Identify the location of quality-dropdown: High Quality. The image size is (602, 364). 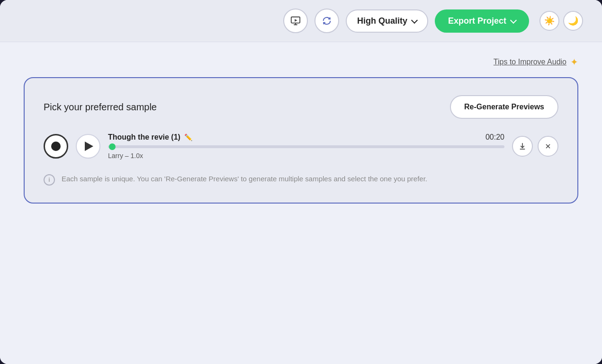
(387, 21).